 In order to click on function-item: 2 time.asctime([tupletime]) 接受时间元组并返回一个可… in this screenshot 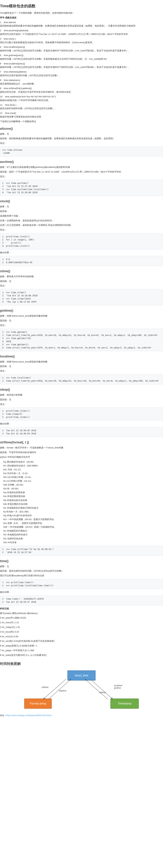, I will do `click(82, 32)`.